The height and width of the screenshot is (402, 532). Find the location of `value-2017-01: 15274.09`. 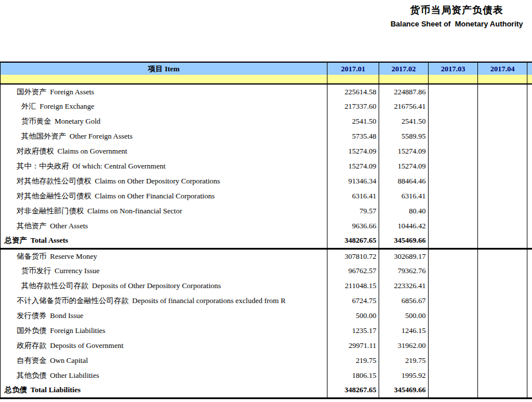

value-2017-01: 15274.09 is located at coordinates (353, 151).